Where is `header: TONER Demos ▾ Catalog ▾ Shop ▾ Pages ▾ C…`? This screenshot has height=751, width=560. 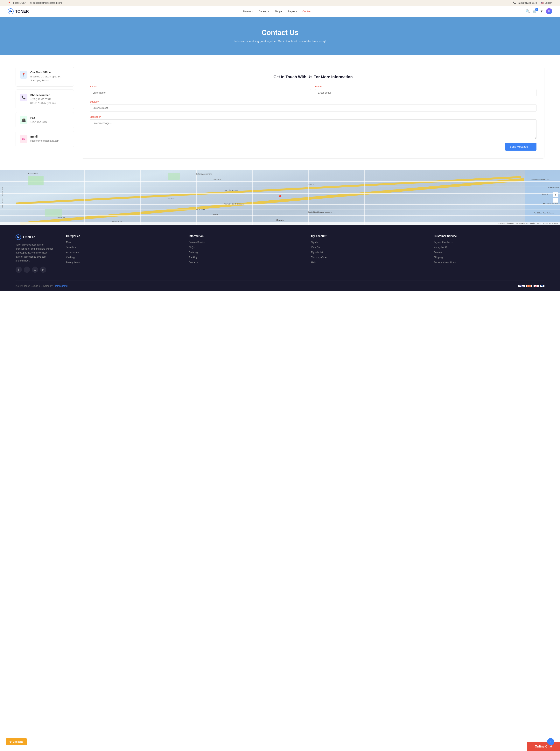
header: TONER Demos ▾ Catalog ▾ Shop ▾ Pages ▾ C… is located at coordinates (280, 12).